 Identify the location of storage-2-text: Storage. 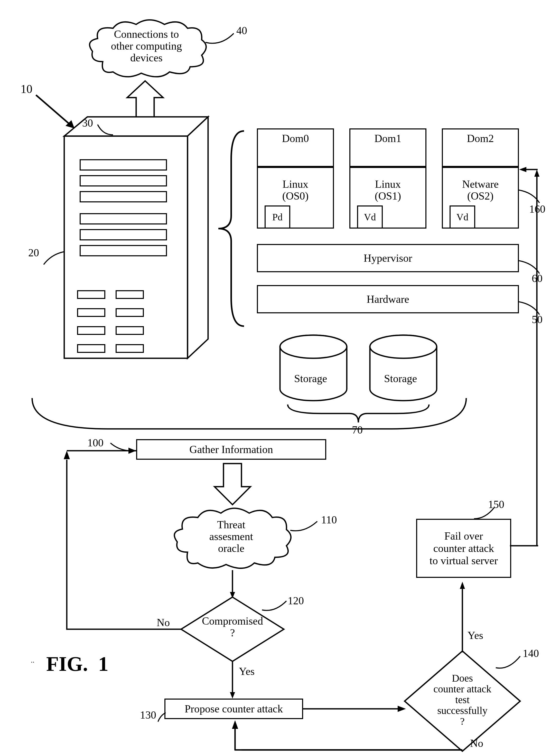
(401, 379).